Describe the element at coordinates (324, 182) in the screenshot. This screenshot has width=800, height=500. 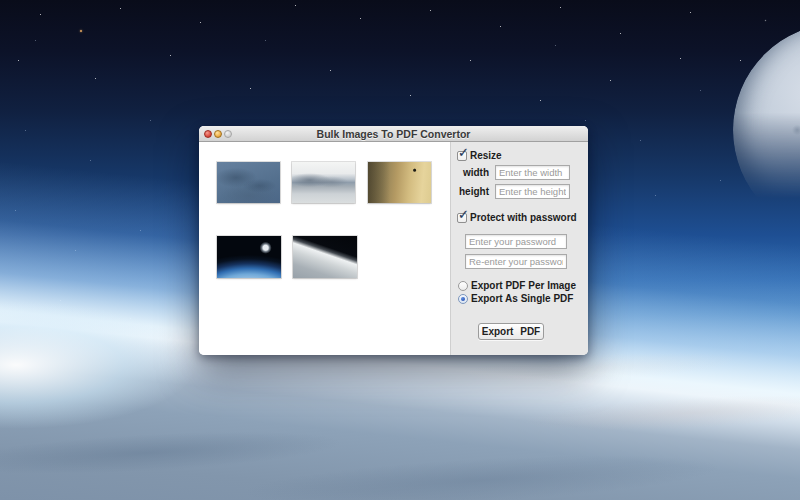
I see `image-thumbnail-misty-lake` at that location.